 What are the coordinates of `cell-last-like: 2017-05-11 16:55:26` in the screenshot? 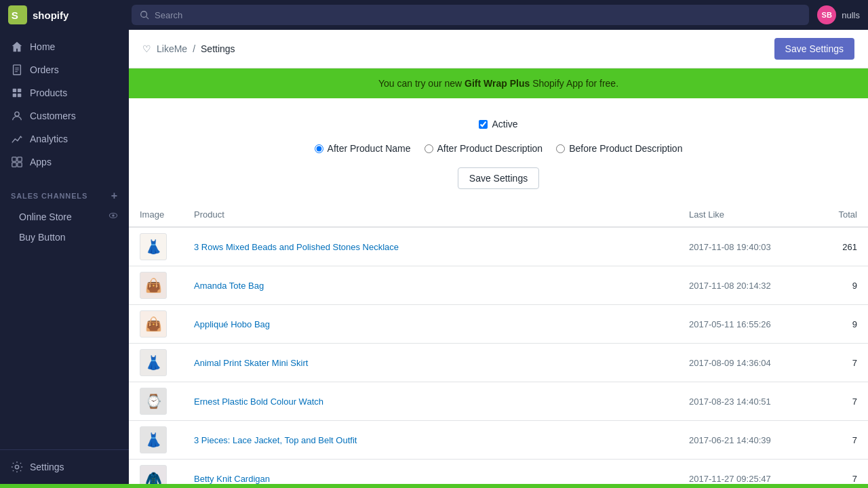 It's located at (746, 324).